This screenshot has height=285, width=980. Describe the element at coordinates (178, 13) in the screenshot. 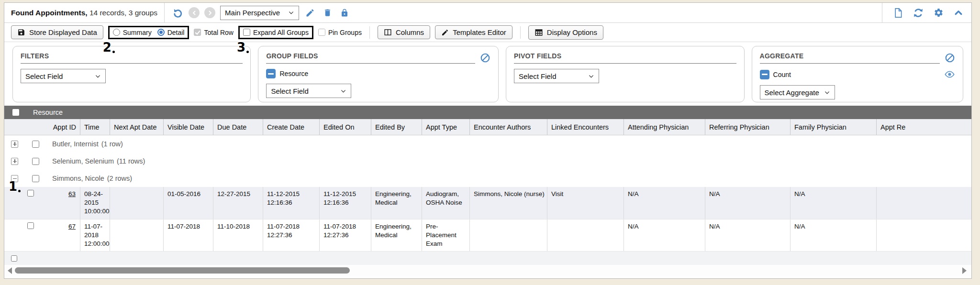

I see `undo-icon` at that location.